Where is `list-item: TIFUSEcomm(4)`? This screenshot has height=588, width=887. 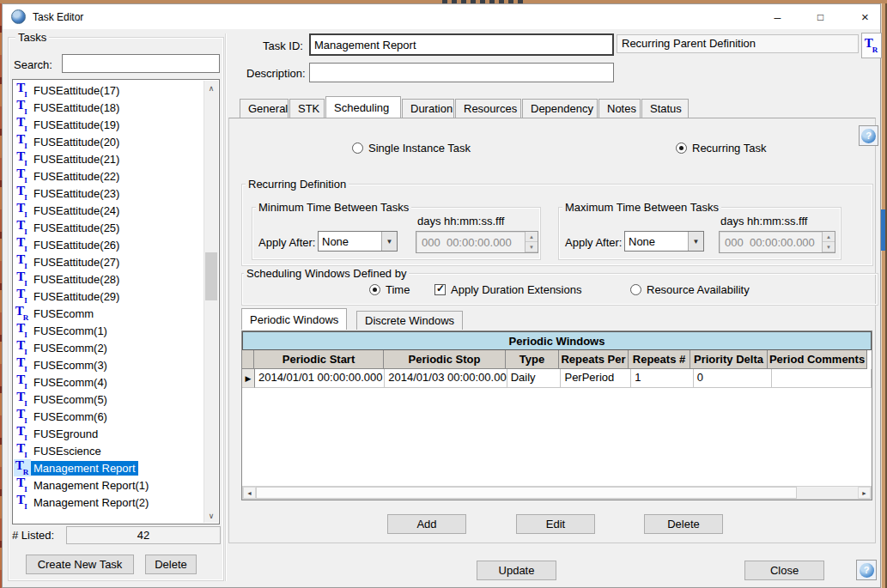 list-item: TIFUSEcomm(4) is located at coordinates (108, 382).